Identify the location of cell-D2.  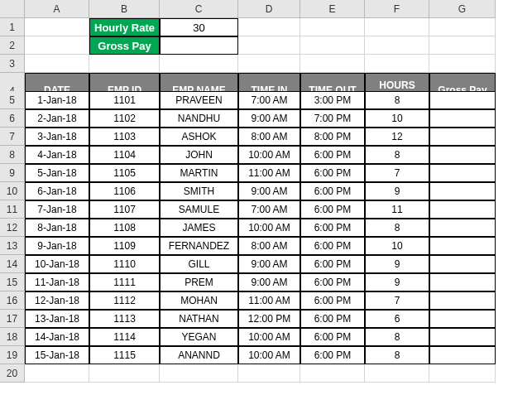
(270, 46).